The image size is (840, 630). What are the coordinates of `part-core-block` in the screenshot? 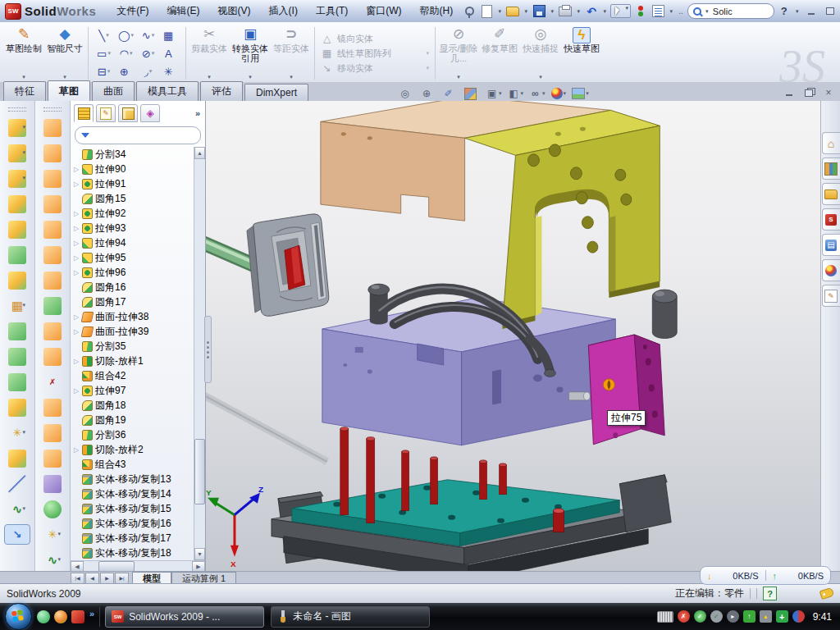 It's located at (469, 372).